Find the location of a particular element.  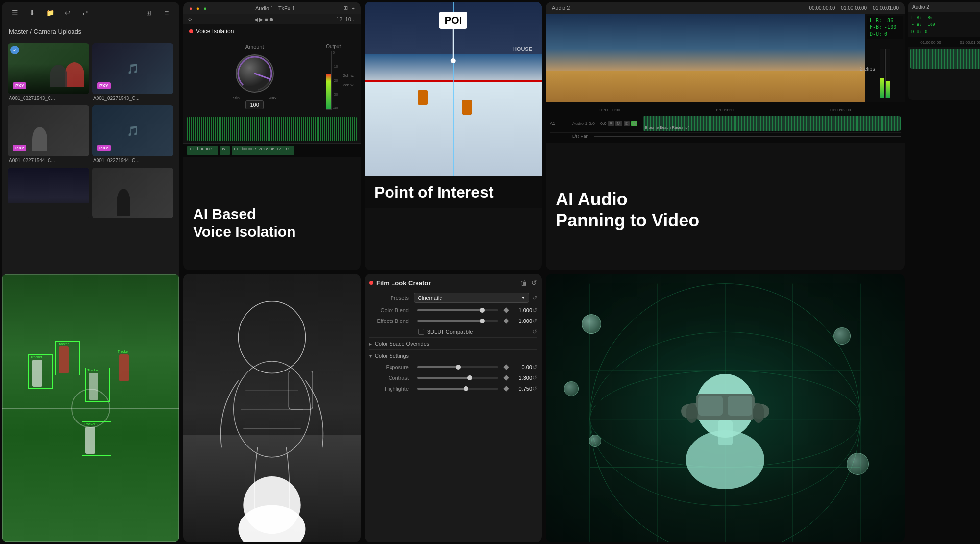

tdlut-reset: ↺ is located at coordinates (535, 332).